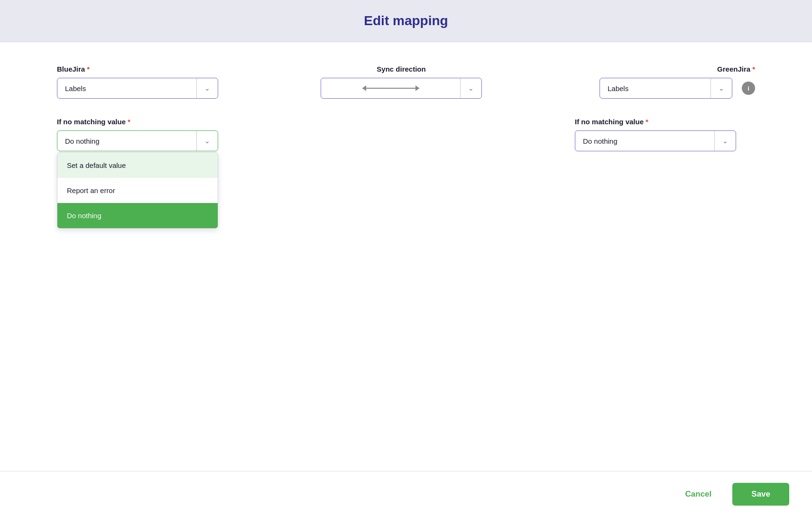  Describe the element at coordinates (645, 141) in the screenshot. I see `no-match-right-value: Do nothing` at that location.